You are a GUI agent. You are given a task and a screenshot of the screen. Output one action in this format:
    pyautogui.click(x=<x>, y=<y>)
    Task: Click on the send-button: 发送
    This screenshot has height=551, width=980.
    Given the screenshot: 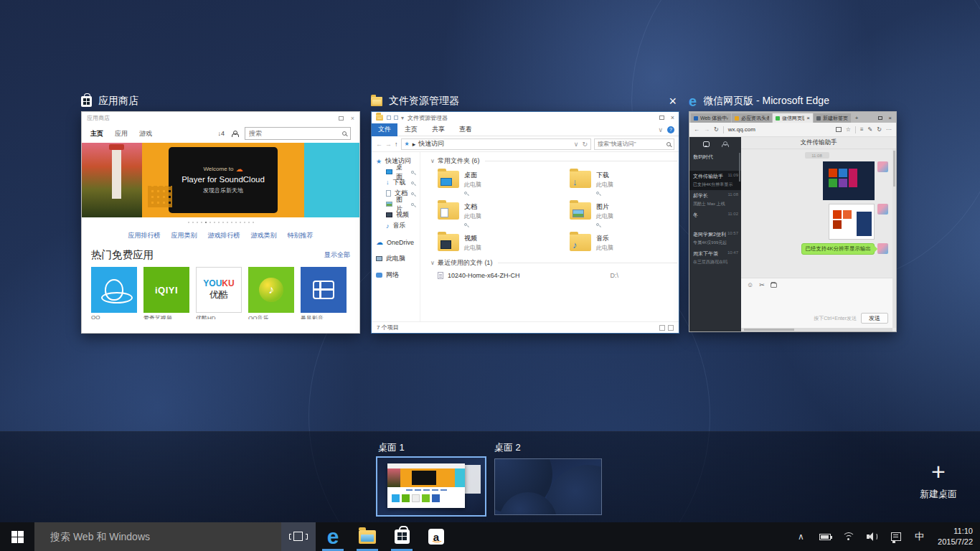 What is the action you would take?
    pyautogui.click(x=875, y=319)
    